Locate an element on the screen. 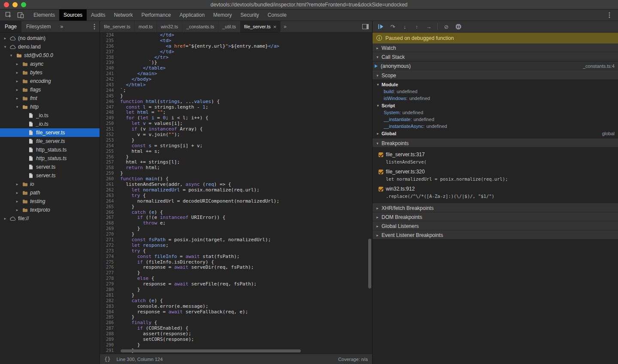 Image resolution: width=618 pixels, height=364 pixels. line-number: 256 is located at coordinates (107, 157).